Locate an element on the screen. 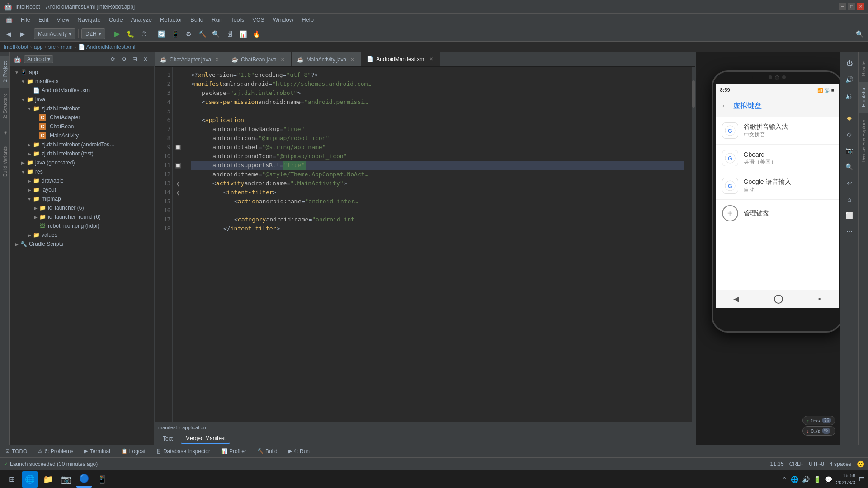  toolbar-back-btn: ◀ is located at coordinates (9, 34).